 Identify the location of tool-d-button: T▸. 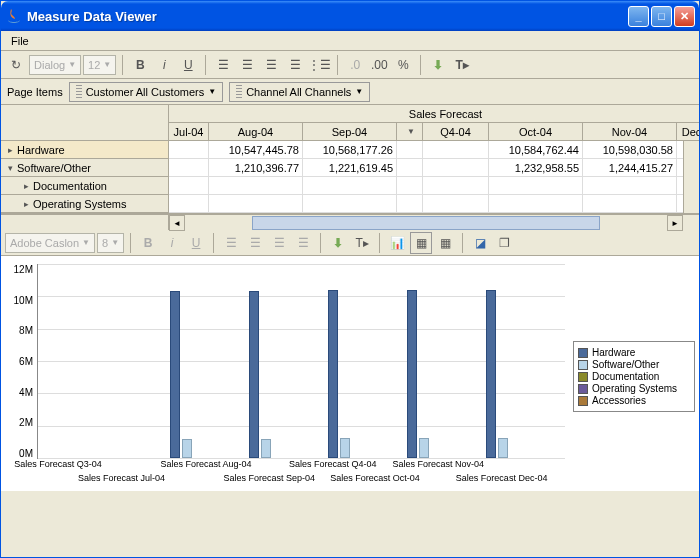
(362, 243).